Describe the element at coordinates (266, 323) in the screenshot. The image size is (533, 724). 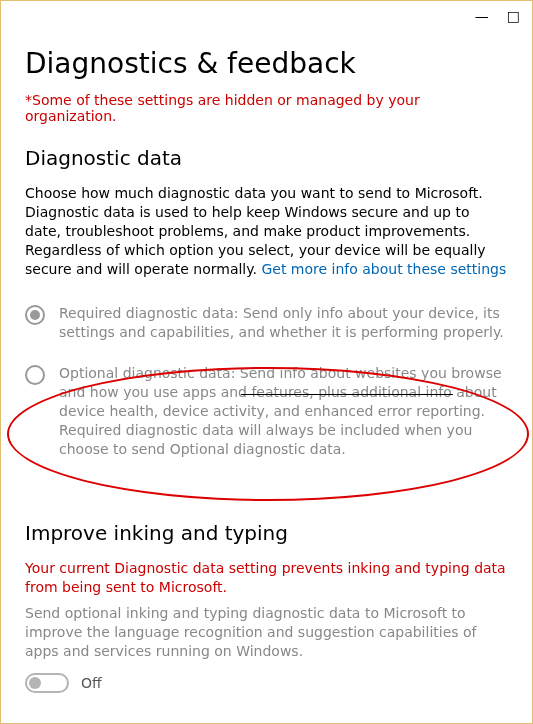
I see `radio-required-diagnostic: Required diagnostic data: Send only info…` at that location.